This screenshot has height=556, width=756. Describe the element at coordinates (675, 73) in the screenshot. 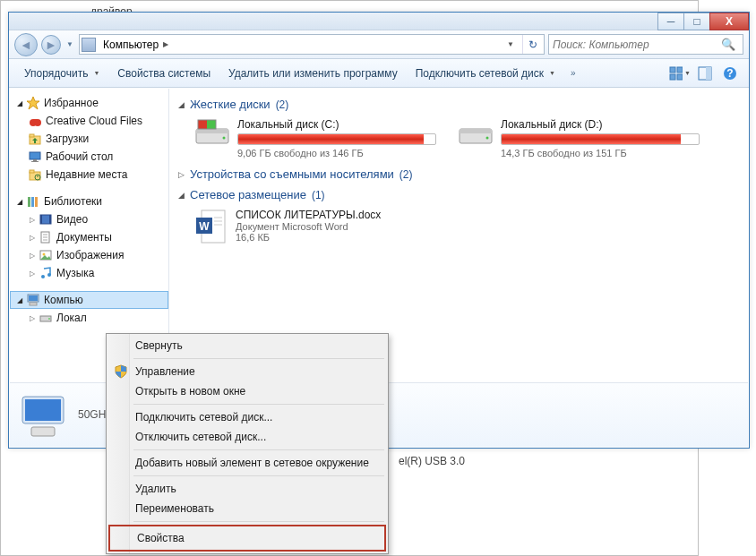

I see `view-icon` at that location.